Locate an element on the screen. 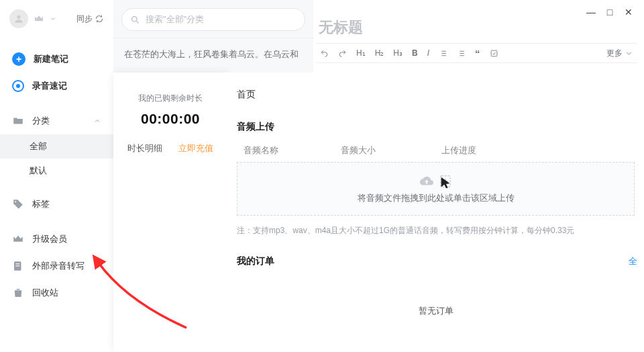  upgrade-label: 升级会员 is located at coordinates (50, 239).